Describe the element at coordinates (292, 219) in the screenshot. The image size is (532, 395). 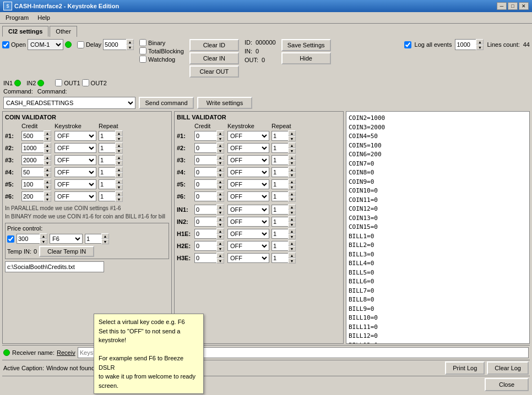
I see `bill-in2-repeat-up: ▲` at that location.